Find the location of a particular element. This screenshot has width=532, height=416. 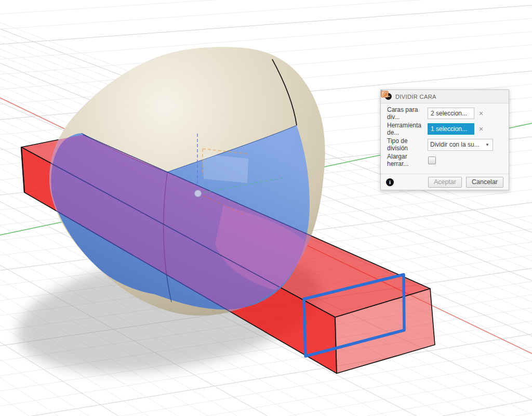

split-face-dialog: − DIVIDIR CARA Caras para div... 2 selec… is located at coordinates (445, 140).